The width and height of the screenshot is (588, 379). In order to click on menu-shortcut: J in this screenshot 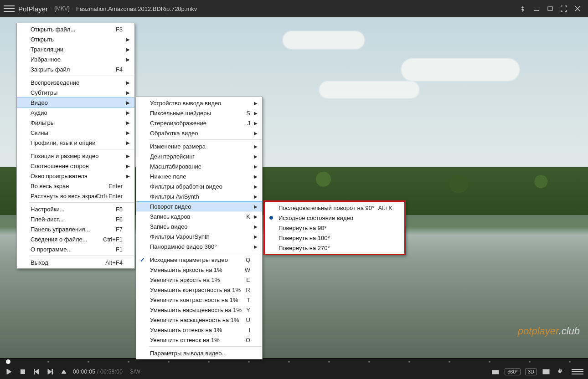, I will do `click(249, 123)`.